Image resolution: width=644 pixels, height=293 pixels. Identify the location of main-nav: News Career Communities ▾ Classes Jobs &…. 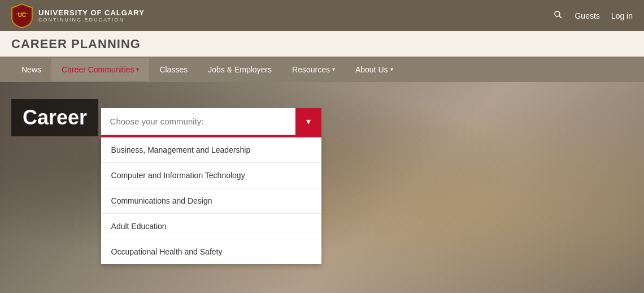
(322, 69).